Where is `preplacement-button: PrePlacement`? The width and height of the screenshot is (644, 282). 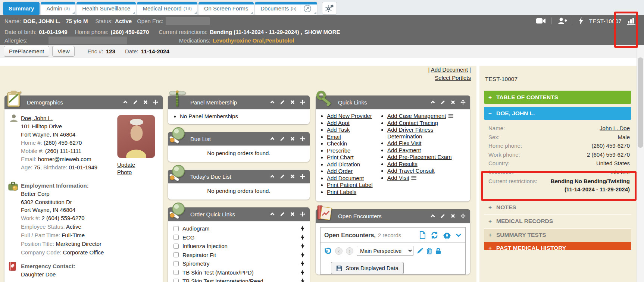 preplacement-button: PrePlacement is located at coordinates (26, 51).